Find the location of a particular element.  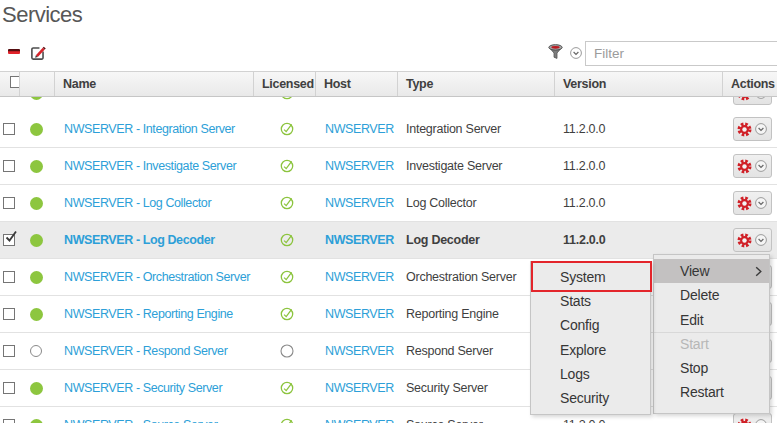

service-row: NWSERVER - Investigate ServerNWSERVERInv… is located at coordinates (388, 166).